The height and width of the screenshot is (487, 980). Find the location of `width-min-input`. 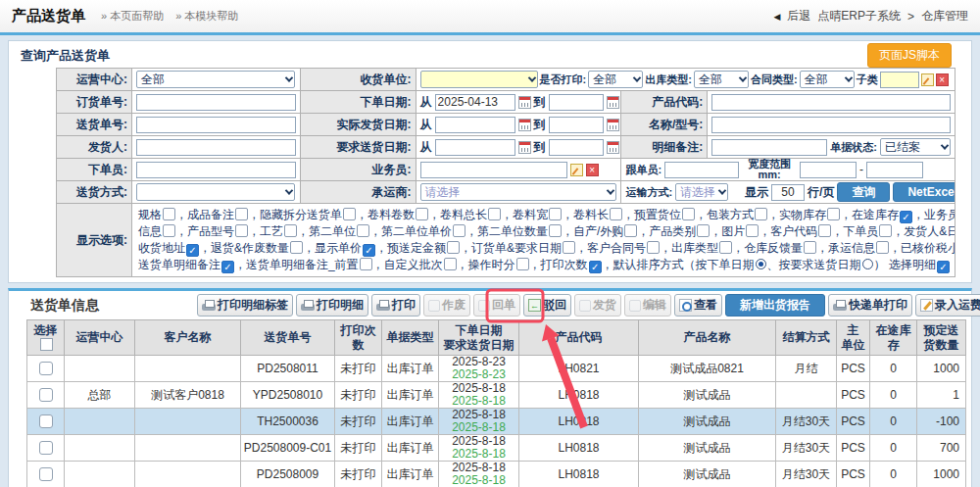

width-min-input is located at coordinates (828, 170).